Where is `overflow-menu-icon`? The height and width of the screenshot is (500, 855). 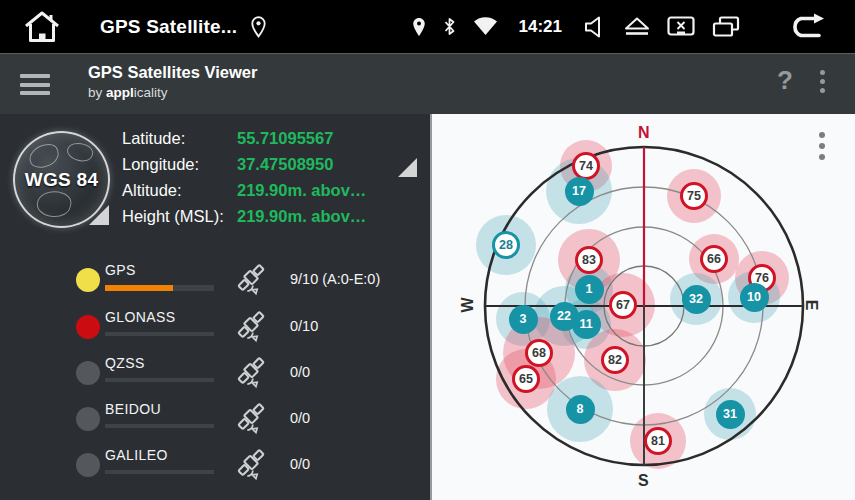 overflow-menu-icon is located at coordinates (822, 82).